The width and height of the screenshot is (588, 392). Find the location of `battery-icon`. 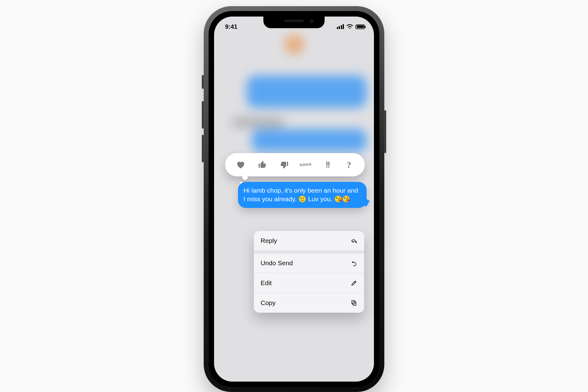

battery-icon is located at coordinates (360, 27).